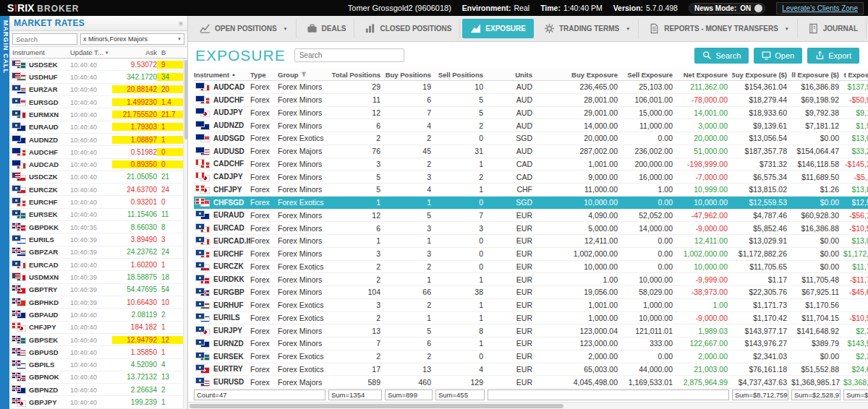 The width and height of the screenshot is (868, 409). I want to click on search-button: Search, so click(722, 56).